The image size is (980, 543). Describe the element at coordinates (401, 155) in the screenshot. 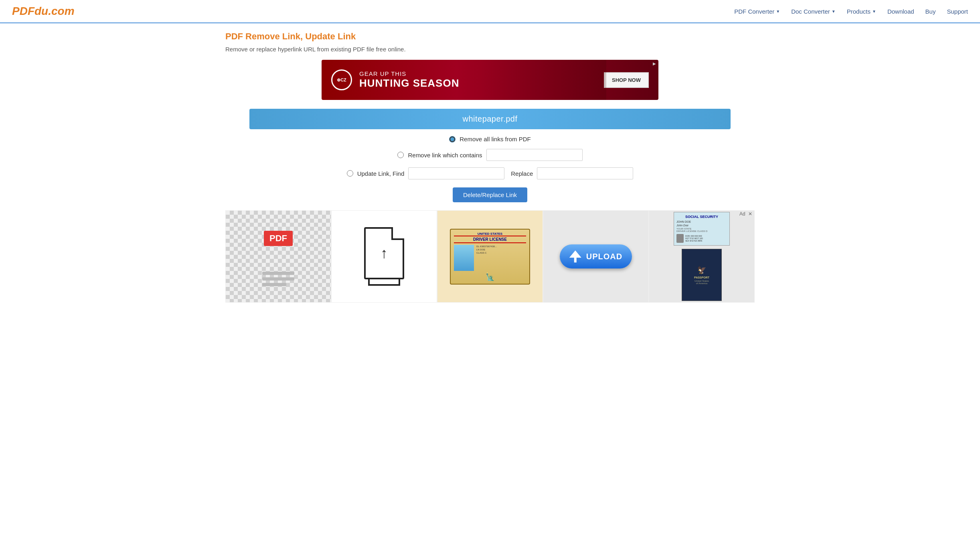

I see `remove-contains-radio` at that location.